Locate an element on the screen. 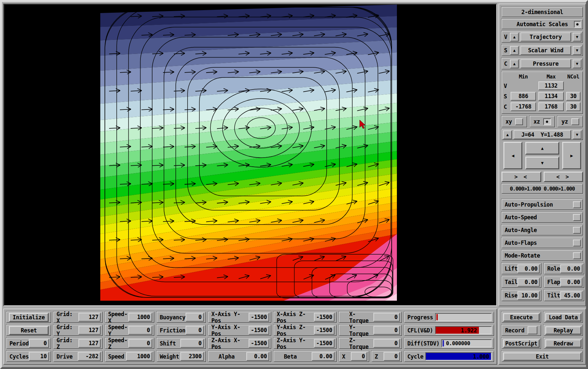 Image resolution: width=588 pixels, height=369 pixels. reset-button: Reset is located at coordinates (29, 330).